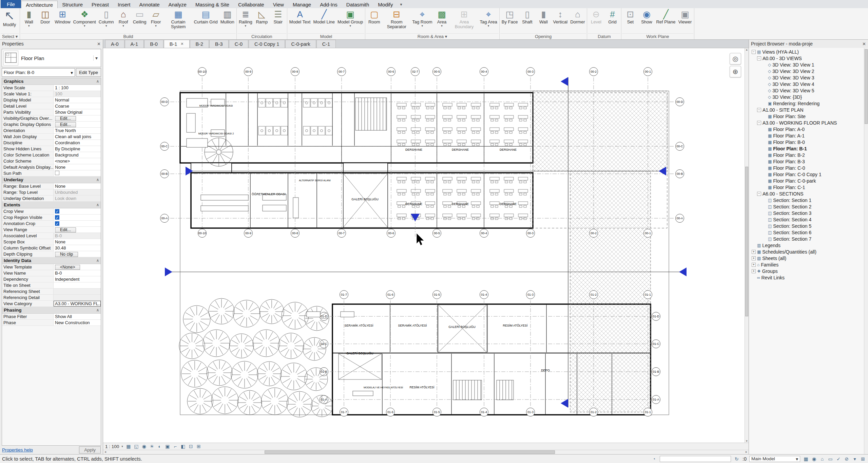  I want to click on view-tab-a-1: A-1, so click(134, 44).